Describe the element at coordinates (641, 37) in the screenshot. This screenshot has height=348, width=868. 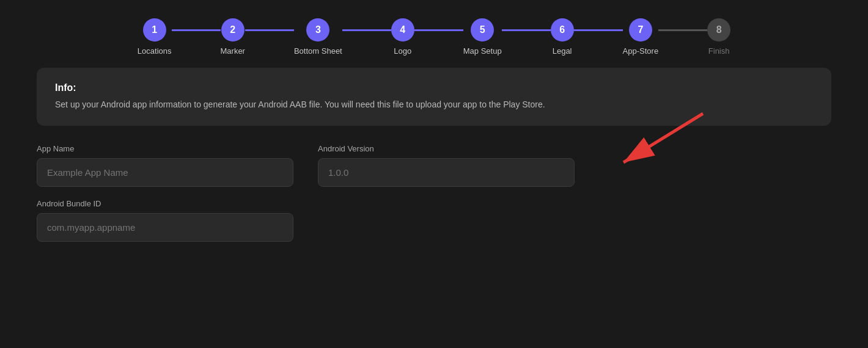
I see `step-7: 7 App-Store` at that location.